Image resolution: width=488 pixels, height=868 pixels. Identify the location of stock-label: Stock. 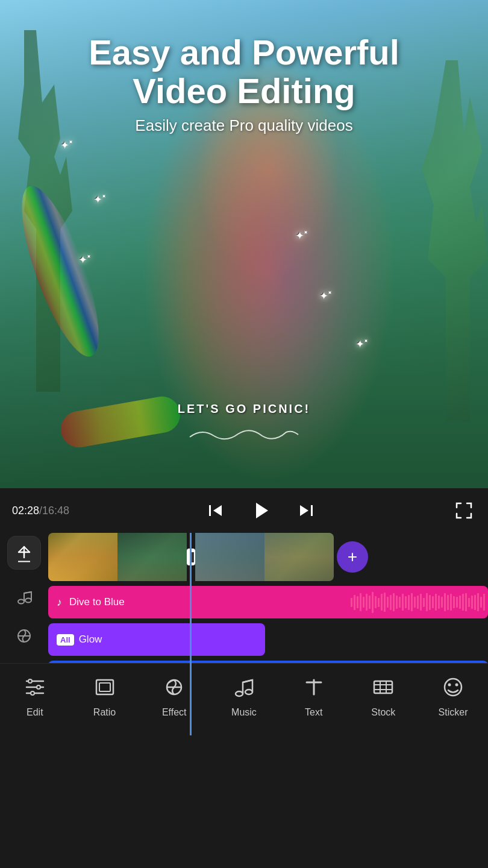
(383, 712).